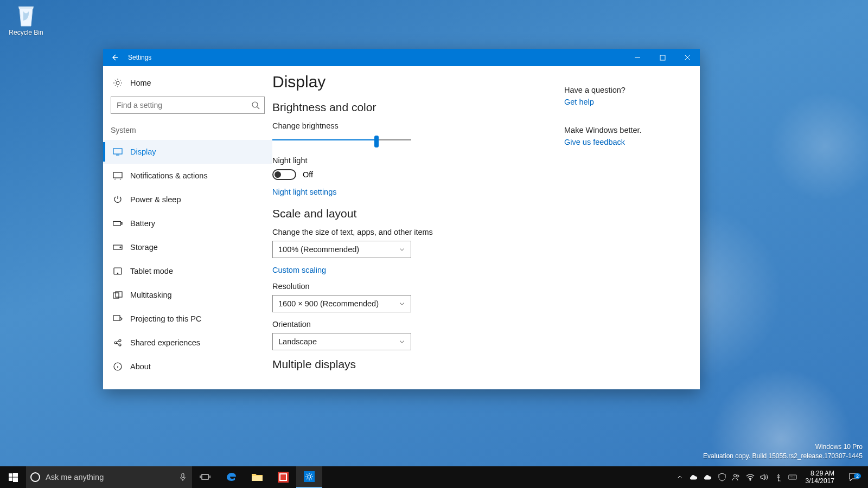 The image size is (868, 488). Describe the element at coordinates (284, 175) in the screenshot. I see `night-light-toggle` at that location.